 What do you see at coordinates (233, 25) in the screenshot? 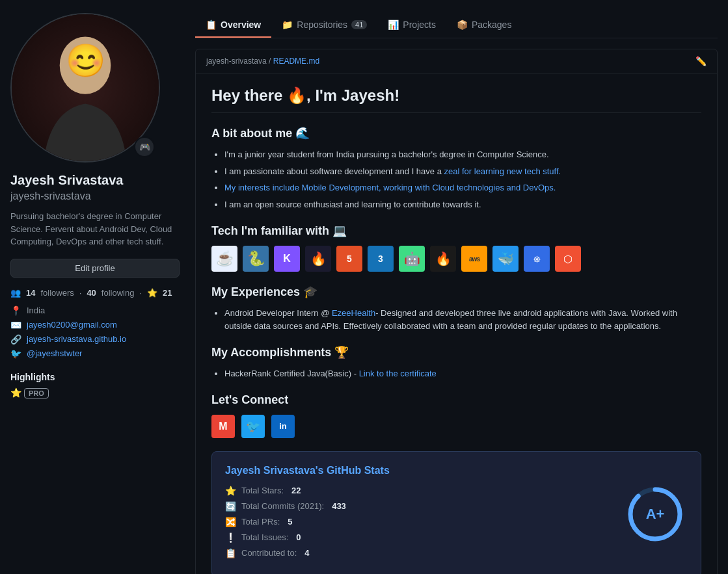
I see `tab-overview: 📋 Overview` at bounding box center [233, 25].